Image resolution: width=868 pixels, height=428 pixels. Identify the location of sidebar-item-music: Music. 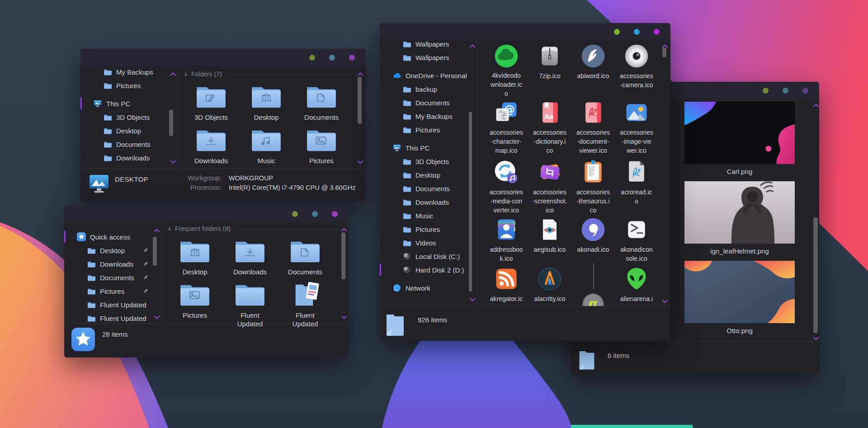
(428, 216).